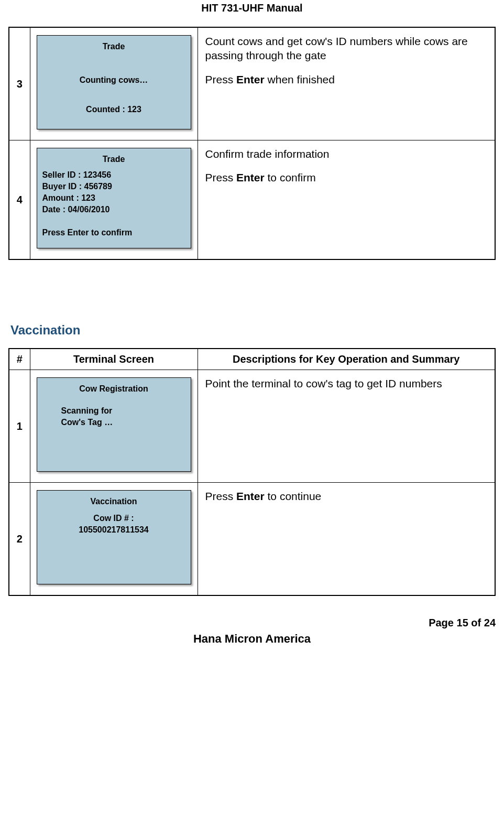 Image resolution: width=504 pixels, height=814 pixels. What do you see at coordinates (252, 639) in the screenshot?
I see `company-name: Hana Micron America` at bounding box center [252, 639].